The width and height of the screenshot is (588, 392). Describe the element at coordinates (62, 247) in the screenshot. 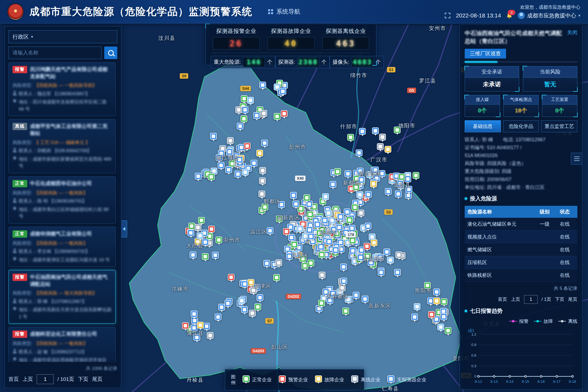

I see `company-card: 正常 成都华润燃气工业有限公司 风险类型: 【四级风险 — 一般风险】 联系人：…` at that location.